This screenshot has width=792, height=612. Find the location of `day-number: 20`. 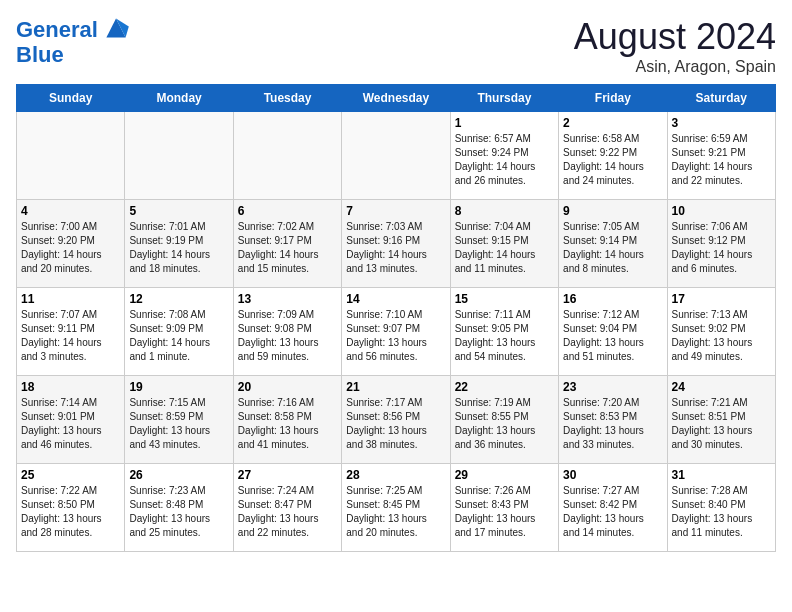

day-number: 20 is located at coordinates (288, 387).